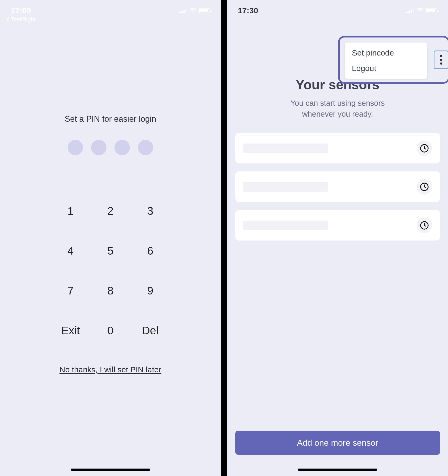 Image resolution: width=448 pixels, height=476 pixels. Describe the element at coordinates (110, 148) in the screenshot. I see `pin-dots` at that location.